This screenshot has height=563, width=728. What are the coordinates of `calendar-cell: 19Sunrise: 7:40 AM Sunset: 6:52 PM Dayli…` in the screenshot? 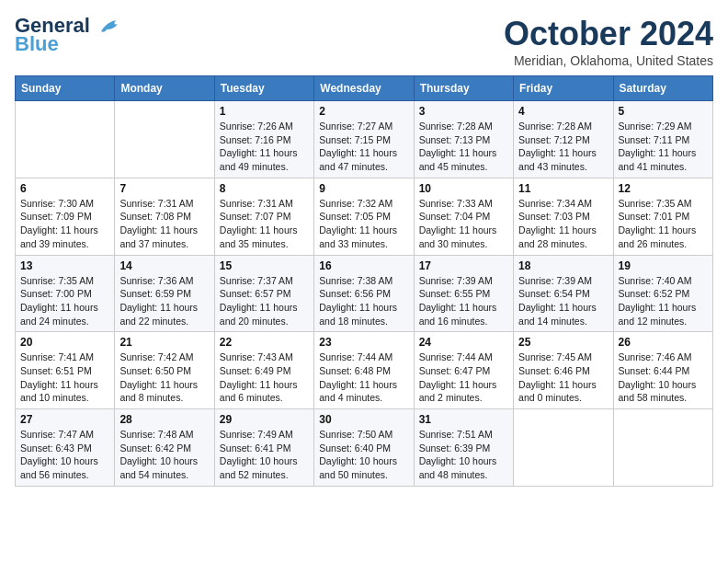 It's located at (663, 293).